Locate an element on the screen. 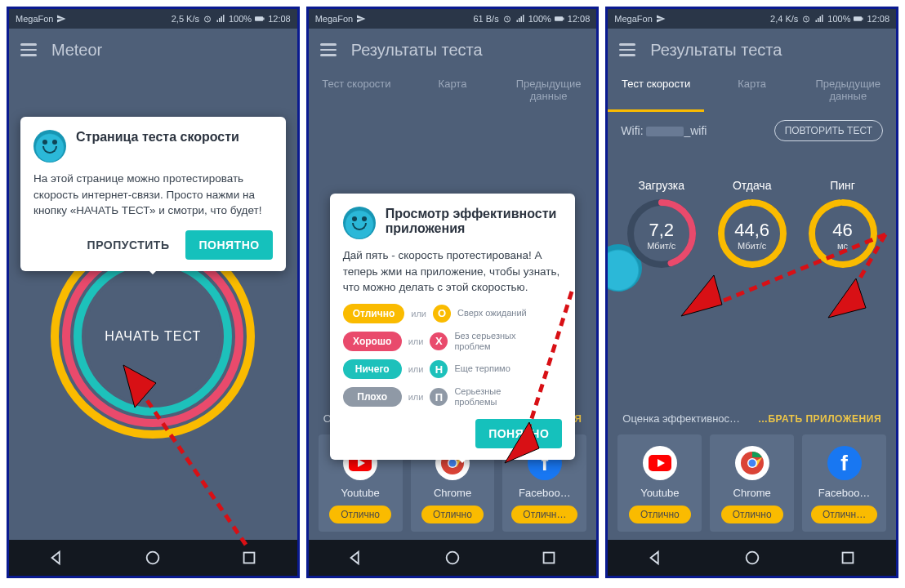  status-bar: MegaFon 61 B/s 100% 12:08 is located at coordinates (452, 19).